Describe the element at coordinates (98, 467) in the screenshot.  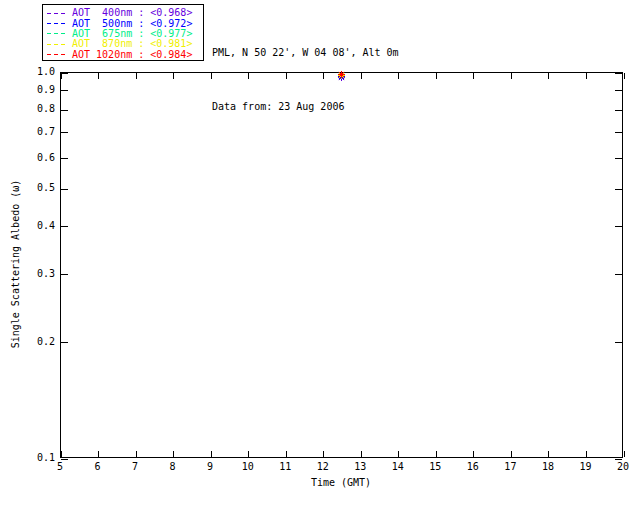
I see `x-tick-label: 6` at that location.